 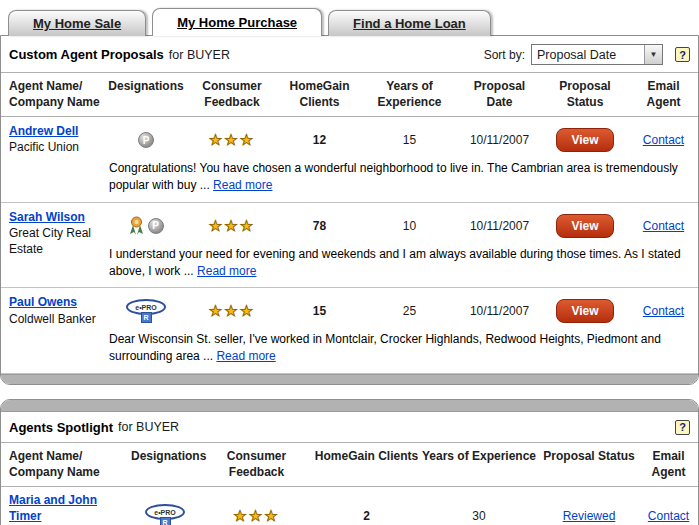 What do you see at coordinates (410, 226) in the screenshot?
I see `years-experience-value: 10` at bounding box center [410, 226].